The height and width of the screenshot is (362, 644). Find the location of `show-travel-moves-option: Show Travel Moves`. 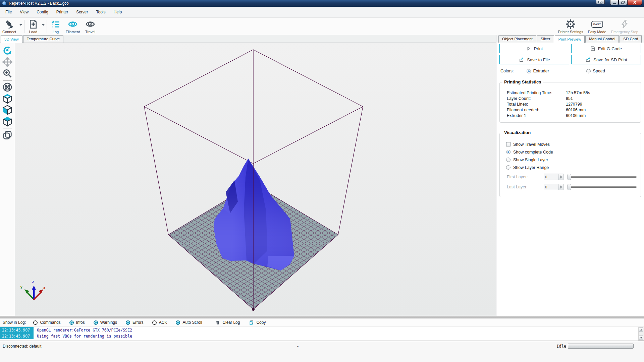

show-travel-moves-option: Show Travel Moves is located at coordinates (570, 144).